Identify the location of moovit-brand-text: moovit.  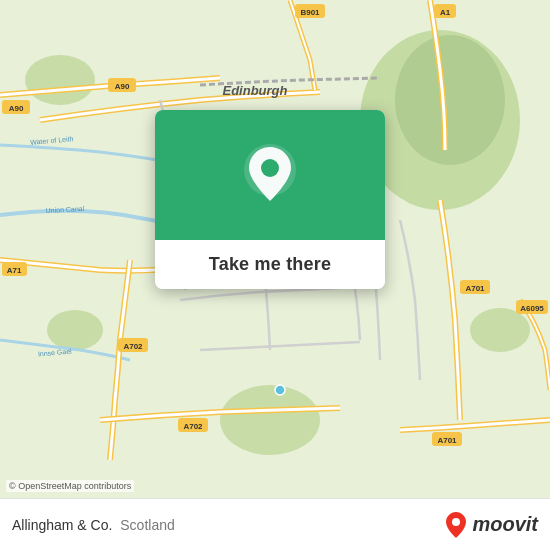
(505, 524).